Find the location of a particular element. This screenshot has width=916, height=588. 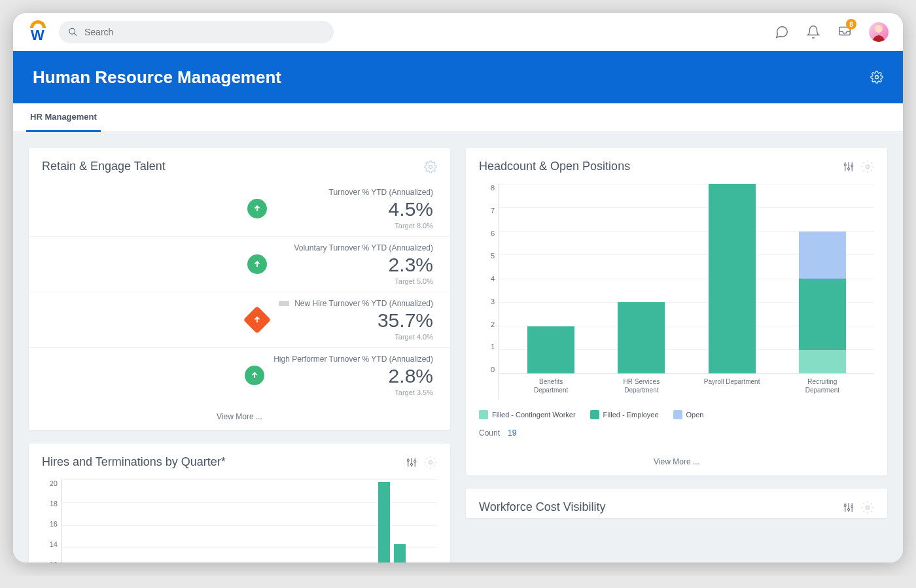

metric-target: Target 8.0% is located at coordinates (355, 226).